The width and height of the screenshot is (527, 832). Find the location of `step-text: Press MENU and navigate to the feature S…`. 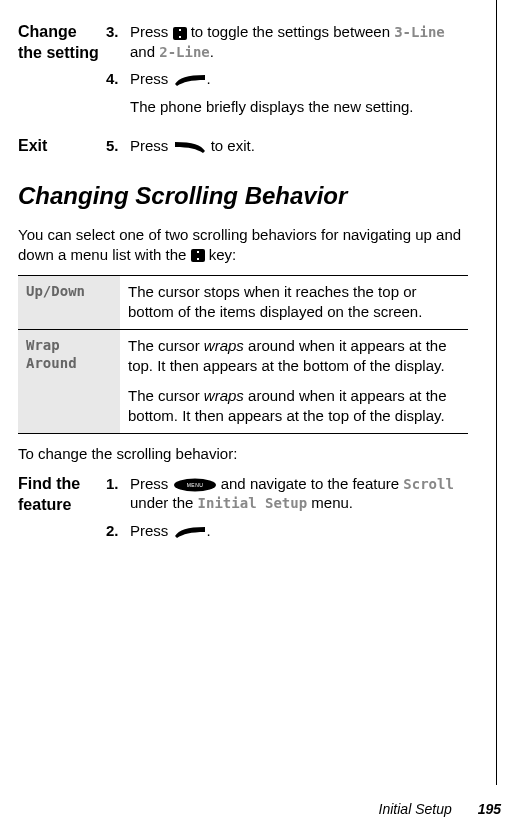

step-text: Press MENU and navigate to the feature S… is located at coordinates (299, 494).